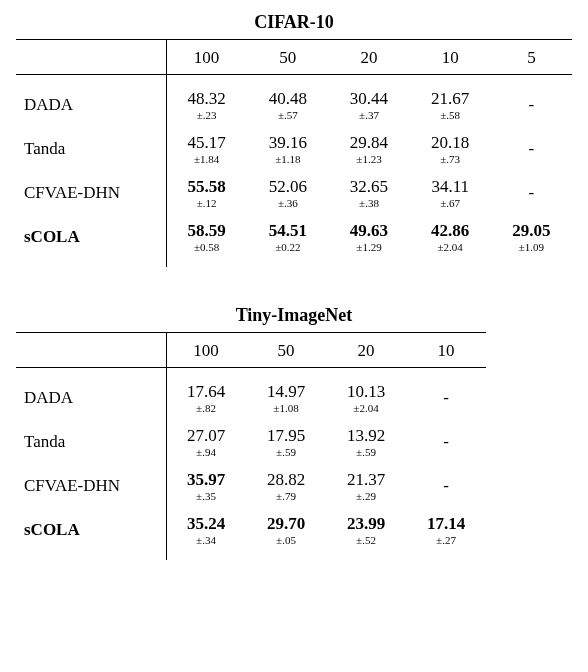 The image size is (588, 672). What do you see at coordinates (450, 187) in the screenshot?
I see `value-main: 34.11` at bounding box center [450, 187].